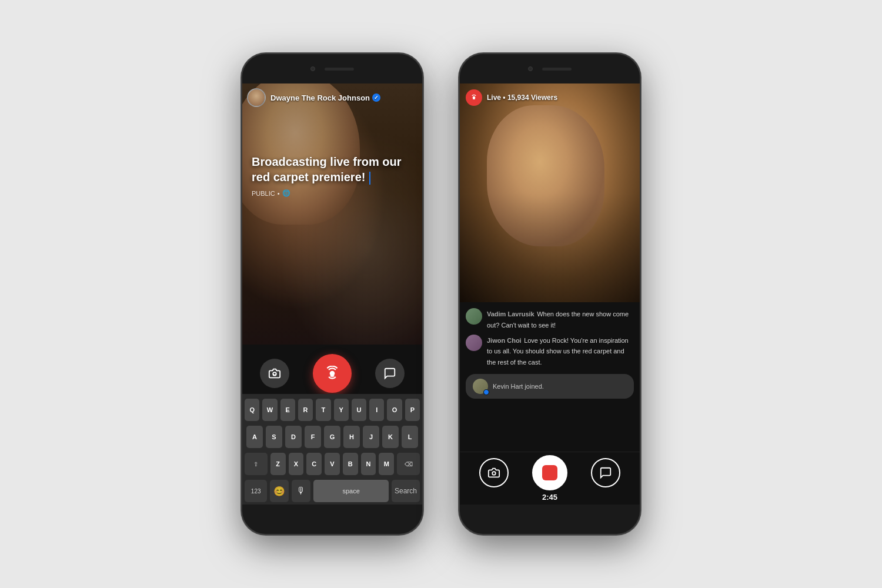 This screenshot has width=882, height=588. I want to click on visibility-text: PUBLIC, so click(263, 193).